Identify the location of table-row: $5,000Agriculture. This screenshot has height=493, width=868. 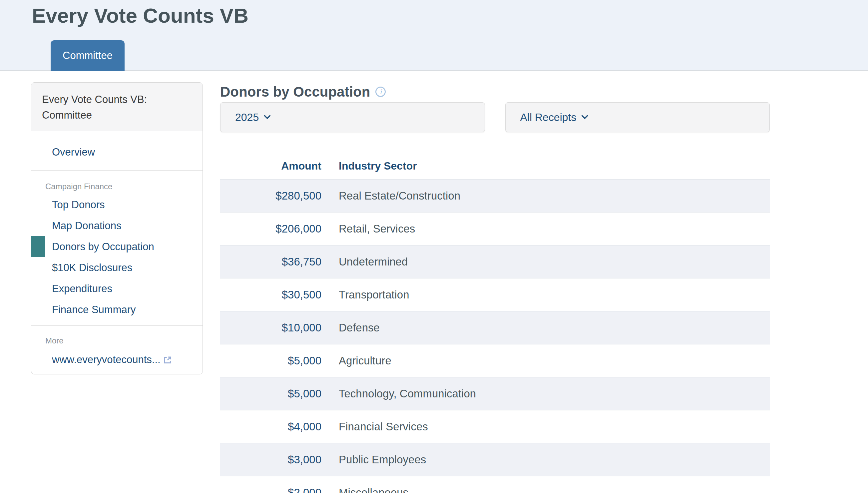
(495, 360).